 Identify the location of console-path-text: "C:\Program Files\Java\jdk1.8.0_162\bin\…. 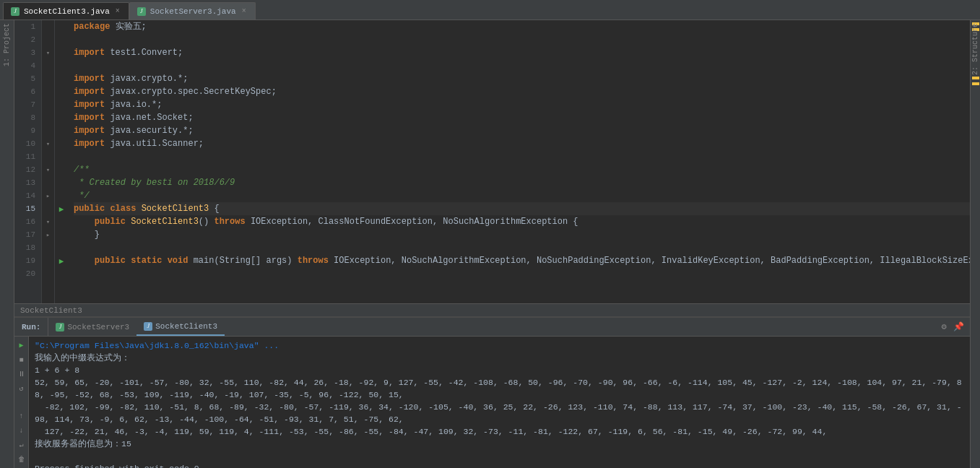
(157, 345).